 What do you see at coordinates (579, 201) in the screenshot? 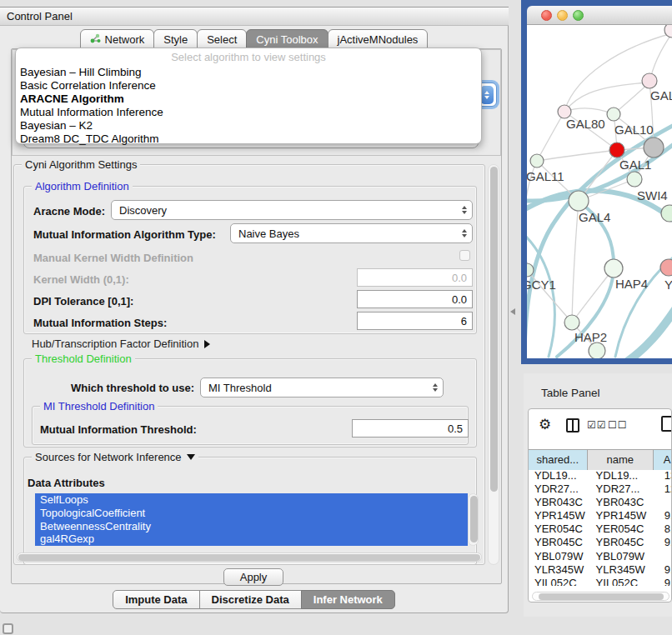
I see `network-node-gal4` at bounding box center [579, 201].